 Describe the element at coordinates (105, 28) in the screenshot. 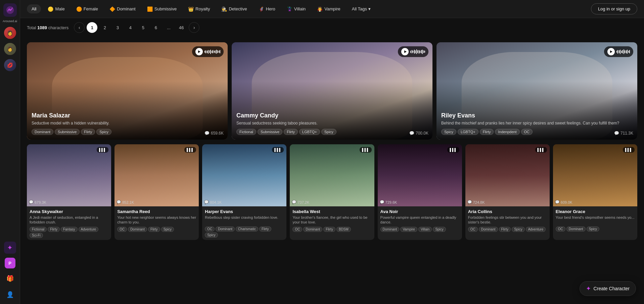

I see `page-2-button: 2` at that location.